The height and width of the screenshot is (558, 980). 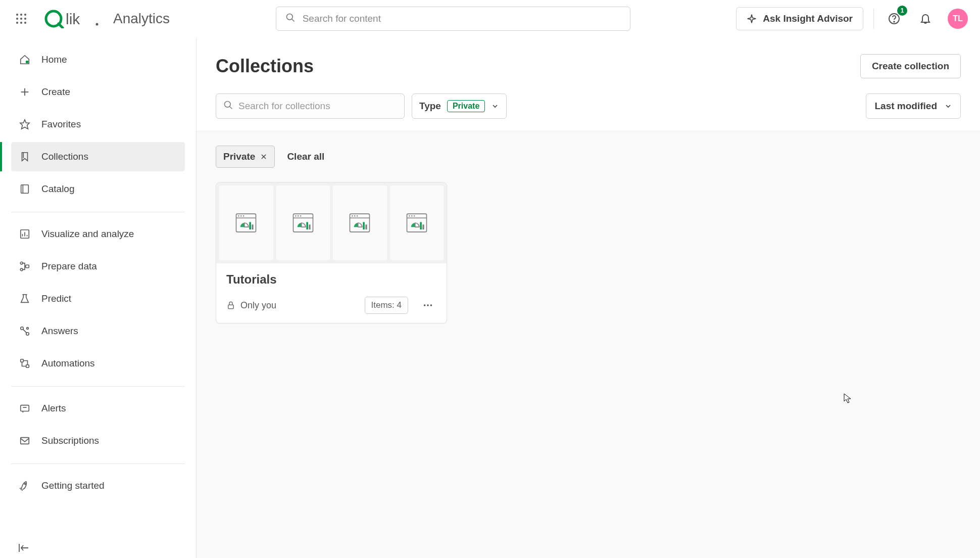 What do you see at coordinates (98, 408) in the screenshot?
I see `sidebar-item-alerts: Alerts` at bounding box center [98, 408].